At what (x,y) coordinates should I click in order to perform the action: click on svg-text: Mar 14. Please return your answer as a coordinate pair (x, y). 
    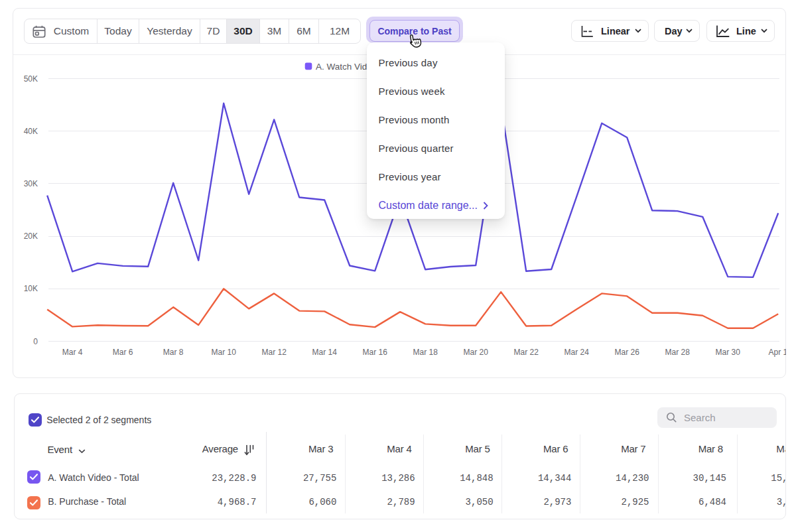
    Looking at the image, I should click on (325, 352).